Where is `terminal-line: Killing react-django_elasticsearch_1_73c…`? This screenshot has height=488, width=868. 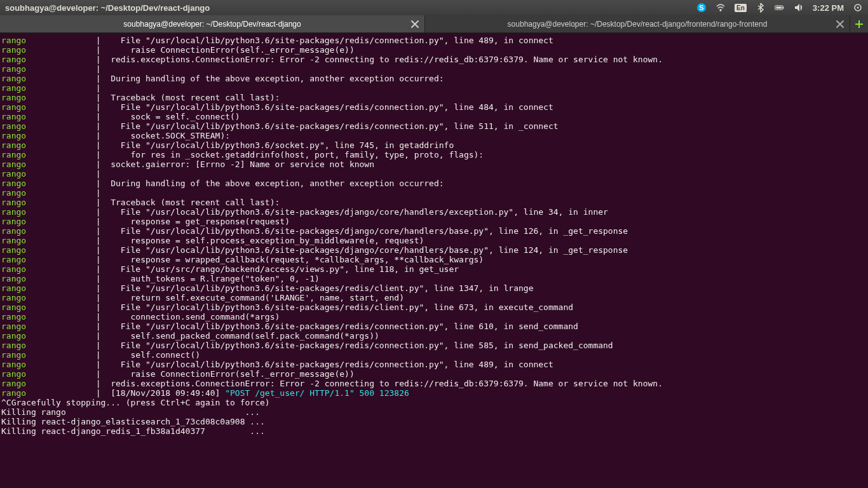 terminal-line: Killing react-django_elasticsearch_1_73c… is located at coordinates (434, 422).